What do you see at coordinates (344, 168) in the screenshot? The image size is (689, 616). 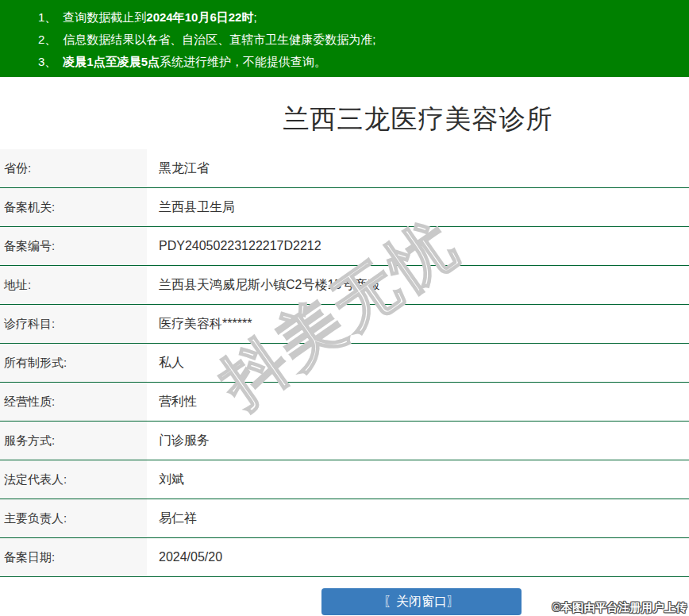 I see `table-row-province: 省份: 黑龙江省` at bounding box center [344, 168].